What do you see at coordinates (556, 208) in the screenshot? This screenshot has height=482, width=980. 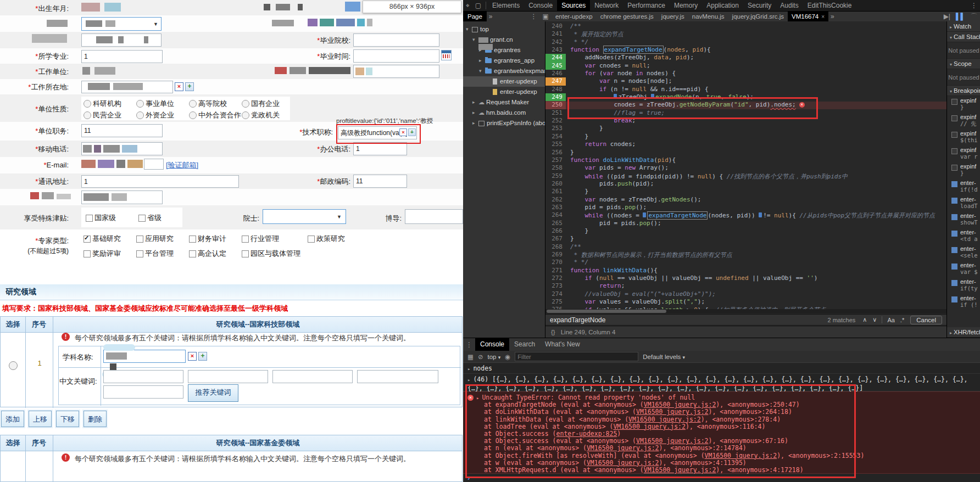 I see `line-number-263: 263` at bounding box center [556, 208].